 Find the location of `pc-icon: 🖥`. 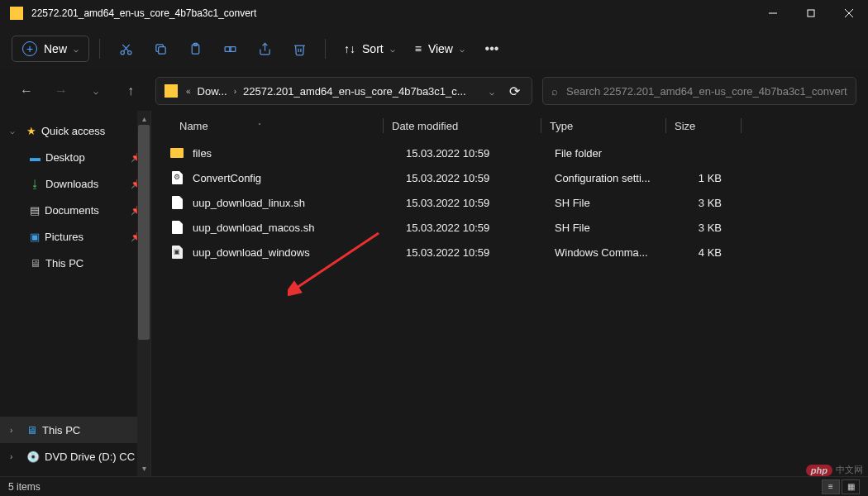

pc-icon: 🖥 is located at coordinates (35, 263).